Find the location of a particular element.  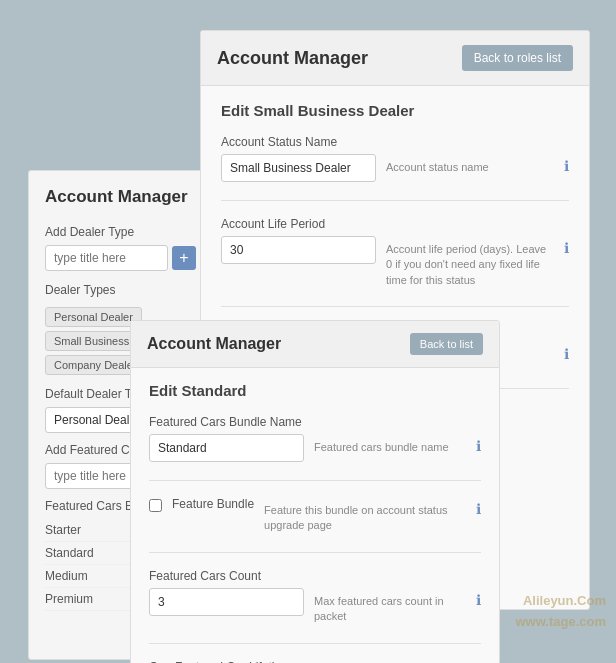

account-status-name-info-icon: ℹ is located at coordinates (566, 166).